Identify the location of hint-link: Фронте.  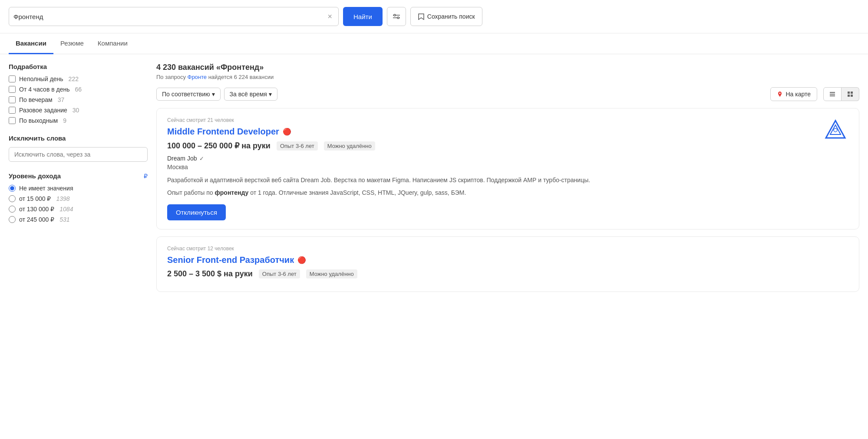
(197, 77).